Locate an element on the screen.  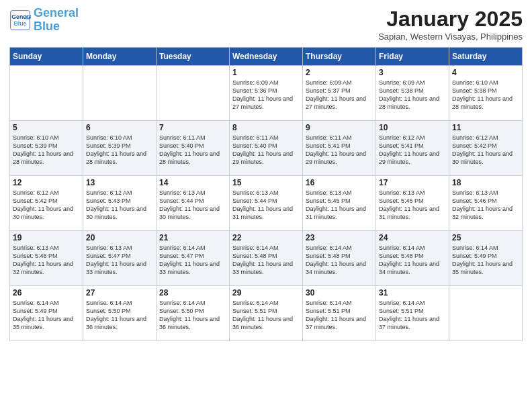
day-cell-7: 7Sunrise: 6:11 AM Sunset: 5:40 PM Daylig… is located at coordinates (193, 148).